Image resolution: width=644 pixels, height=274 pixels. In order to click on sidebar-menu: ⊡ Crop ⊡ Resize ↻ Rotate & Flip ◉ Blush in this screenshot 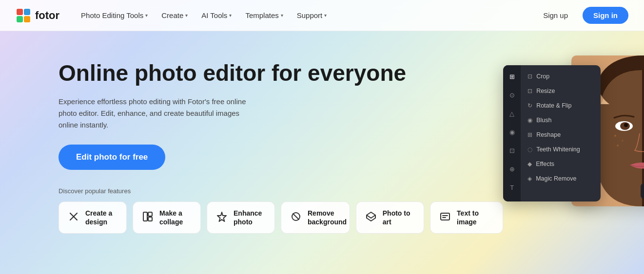, I will do `click(561, 128)`.